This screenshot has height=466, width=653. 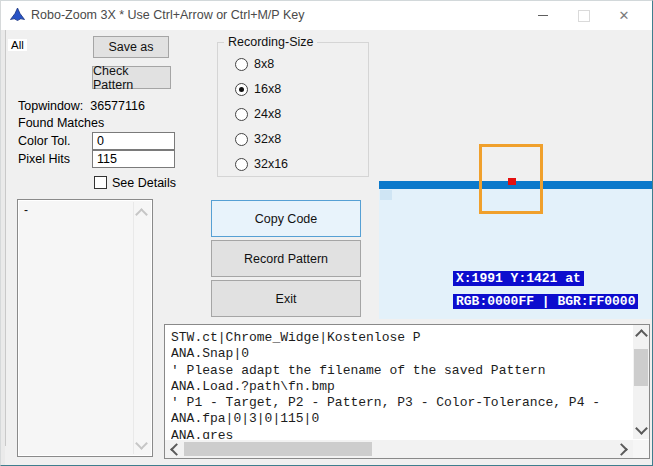 I want to click on exit-button: Exit, so click(x=286, y=298).